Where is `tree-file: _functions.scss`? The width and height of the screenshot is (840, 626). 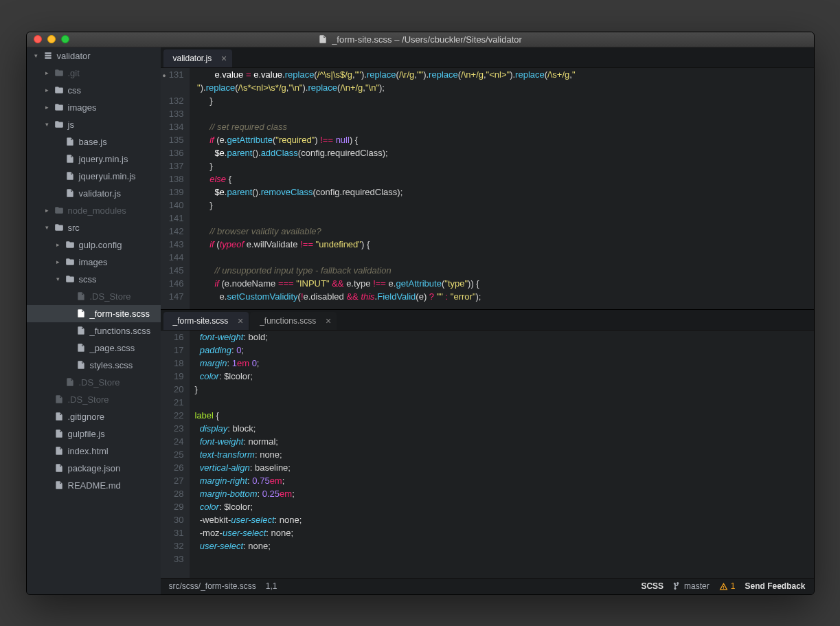
tree-file: _functions.scss is located at coordinates (93, 331).